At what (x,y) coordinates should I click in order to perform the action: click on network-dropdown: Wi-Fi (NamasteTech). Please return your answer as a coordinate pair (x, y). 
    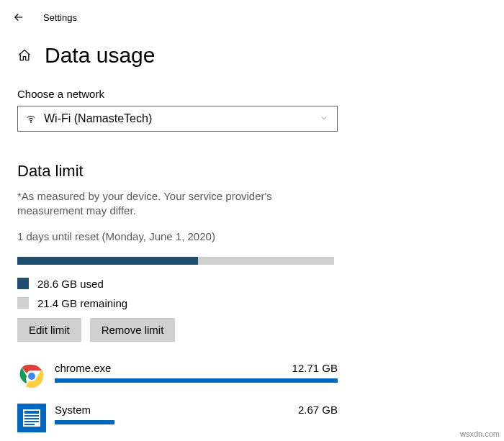
    Looking at the image, I should click on (177, 119).